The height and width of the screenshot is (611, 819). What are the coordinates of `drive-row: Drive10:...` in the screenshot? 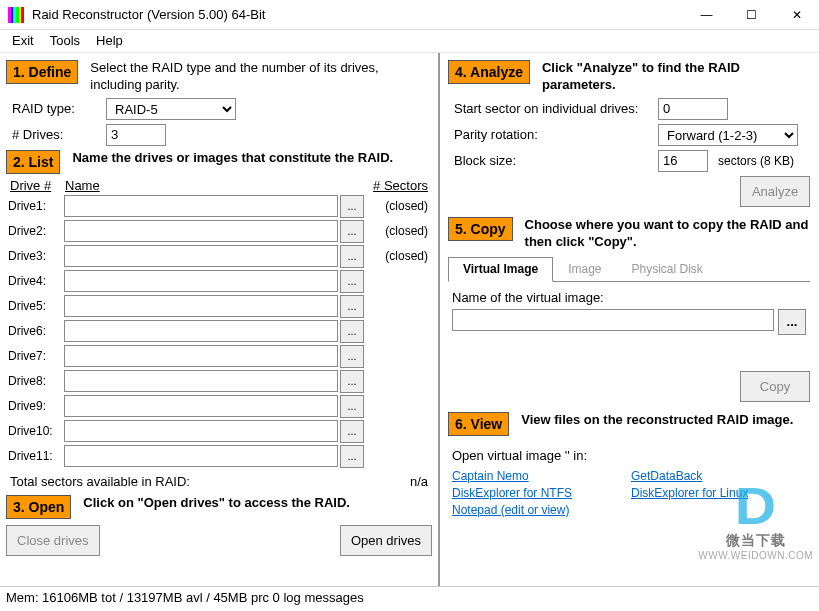 It's located at (219, 432).